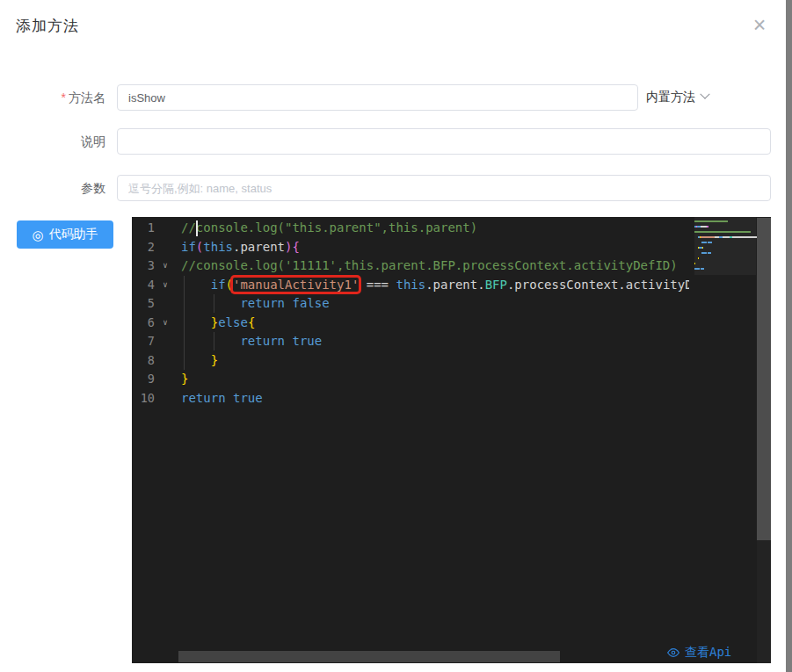  What do you see at coordinates (53, 98) in the screenshot?
I see `method-name-label: *方法名` at bounding box center [53, 98].